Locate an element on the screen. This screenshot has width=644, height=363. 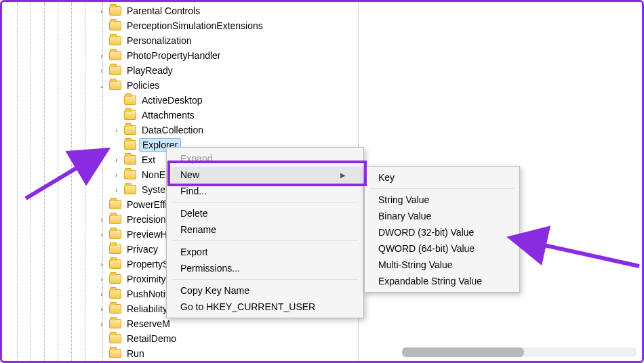
tree-item-policies: ⌄Policies is located at coordinates (226, 85).